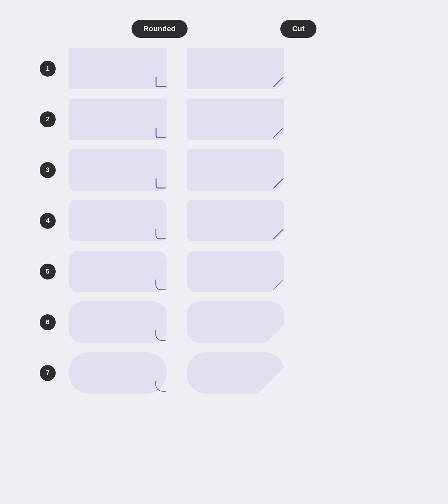 The image size is (448, 504). I want to click on row-number-7: 7, so click(48, 373).